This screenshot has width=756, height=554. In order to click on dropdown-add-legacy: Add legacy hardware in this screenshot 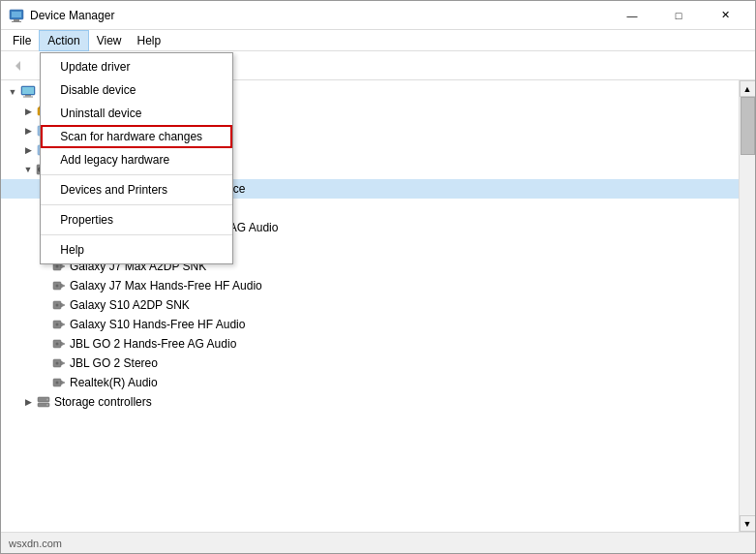, I will do `click(136, 160)`.